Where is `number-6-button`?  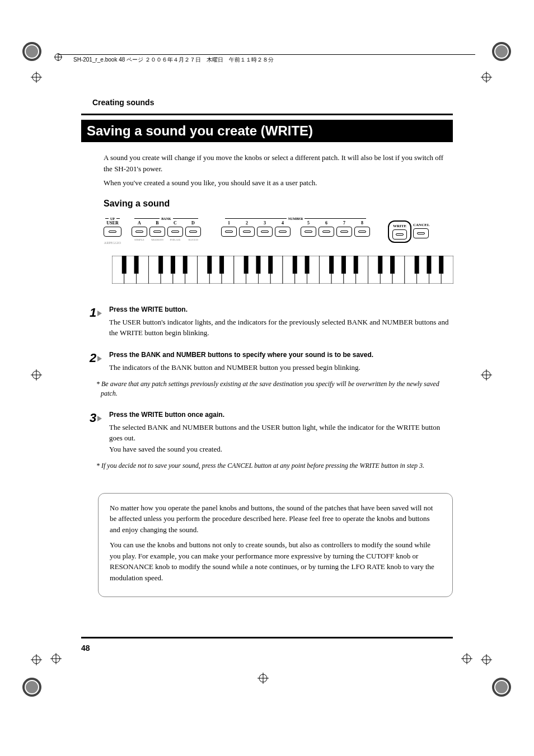 number-6-button is located at coordinates (326, 232).